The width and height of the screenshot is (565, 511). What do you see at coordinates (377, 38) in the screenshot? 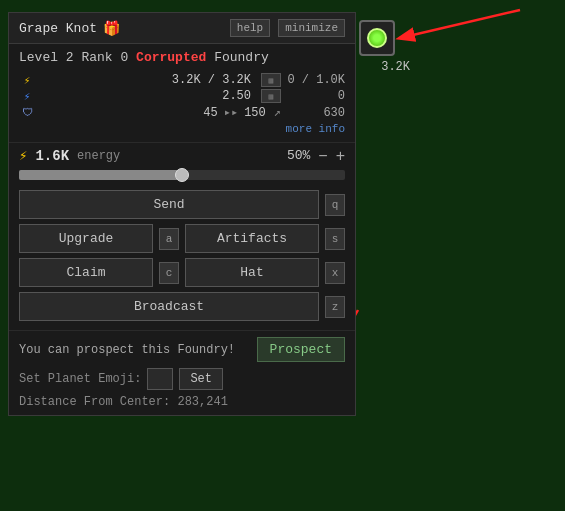
I see `player-dot` at bounding box center [377, 38].